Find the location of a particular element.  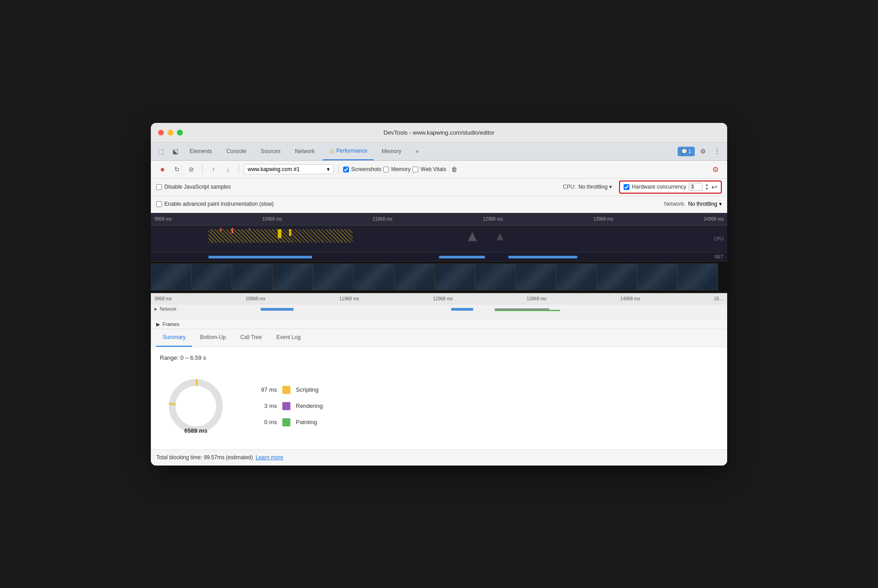

content-area: Range: 0 – 6.59 s 6589 ms 9 is located at coordinates (439, 398).